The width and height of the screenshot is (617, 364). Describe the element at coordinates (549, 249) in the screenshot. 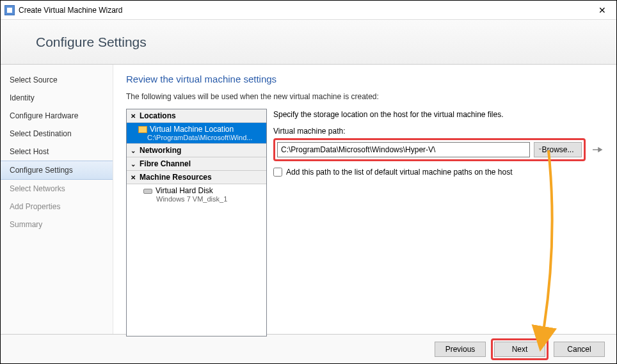

I see `annotation-arrow` at that location.